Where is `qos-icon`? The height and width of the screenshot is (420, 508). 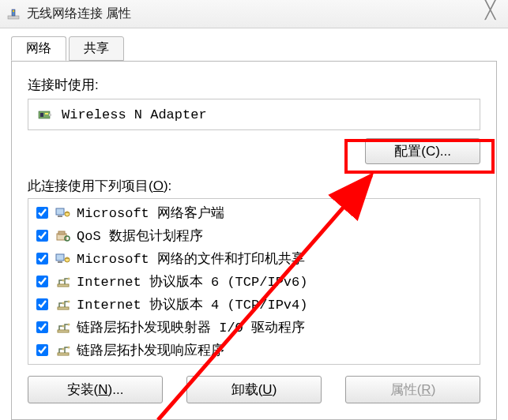 qos-icon is located at coordinates (63, 236).